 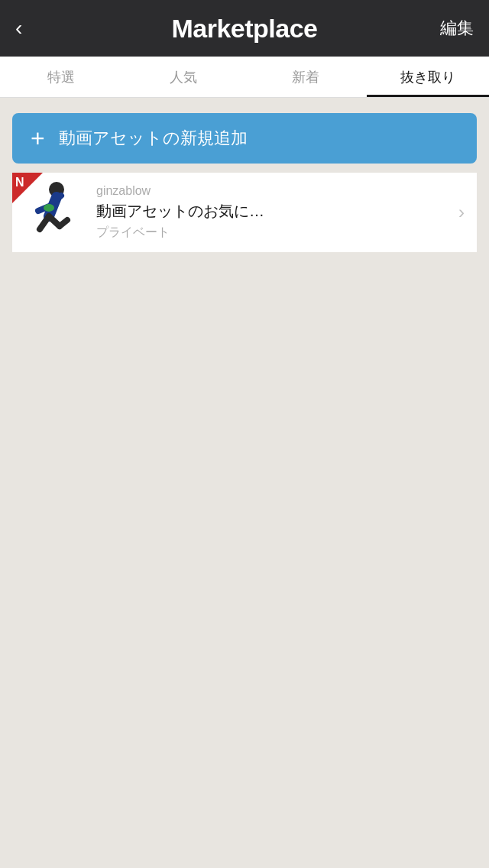 What do you see at coordinates (244, 77) in the screenshot?
I see `tab-bar: 特選 人気 新着 抜き取り` at bounding box center [244, 77].